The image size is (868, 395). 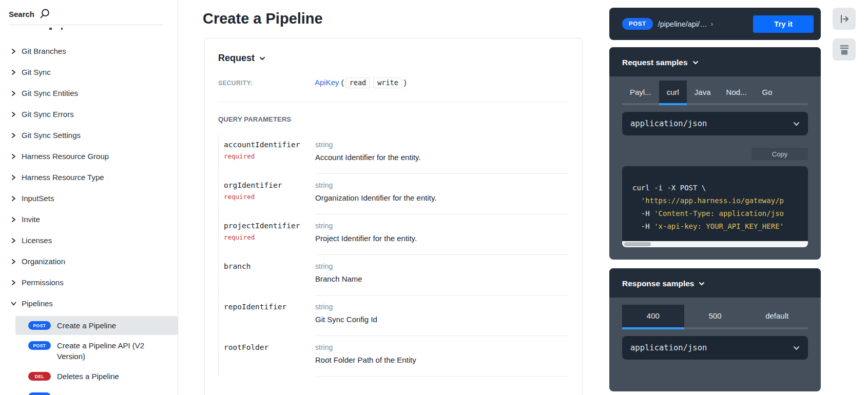 I want to click on scrollbar-thumb, so click(x=638, y=244).